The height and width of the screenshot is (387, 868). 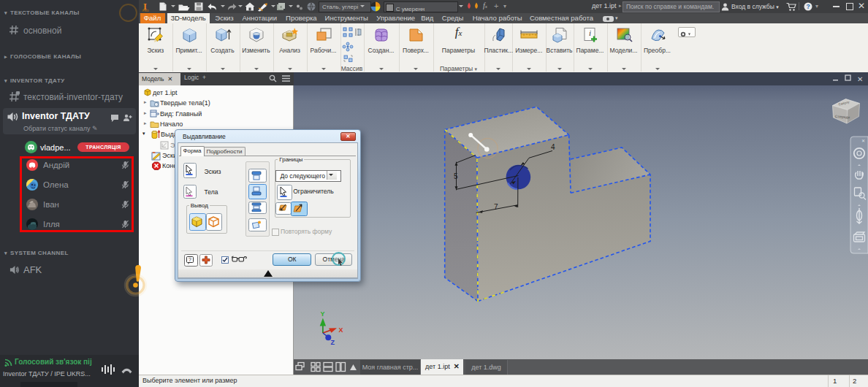 What do you see at coordinates (333, 342) in the screenshot?
I see `svg-text: Z` at bounding box center [333, 342].